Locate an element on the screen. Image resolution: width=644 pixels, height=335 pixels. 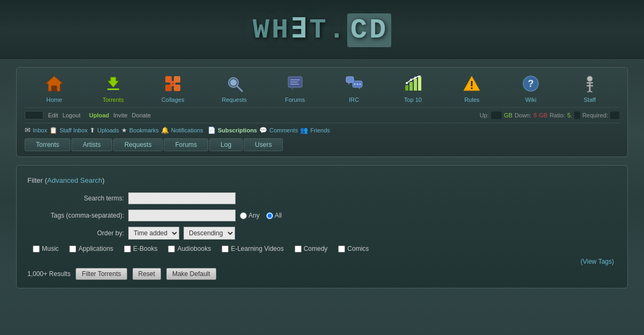
inbox-link: Inbox is located at coordinates (40, 130).